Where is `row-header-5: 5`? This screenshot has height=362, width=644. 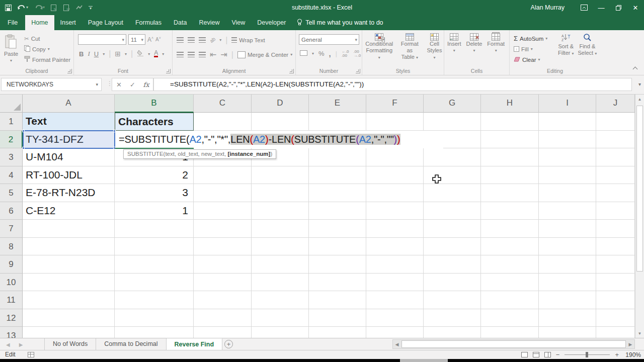 row-header-5: 5 is located at coordinates (11, 193).